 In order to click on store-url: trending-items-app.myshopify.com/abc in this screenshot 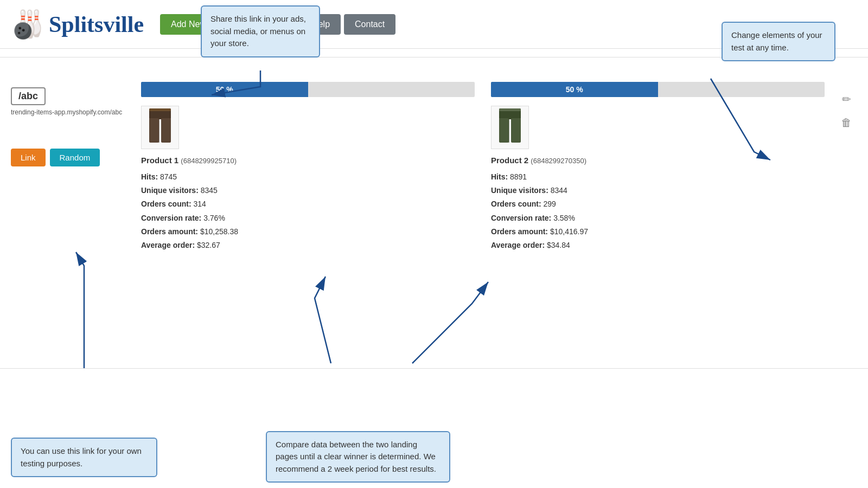, I will do `click(71, 112)`.